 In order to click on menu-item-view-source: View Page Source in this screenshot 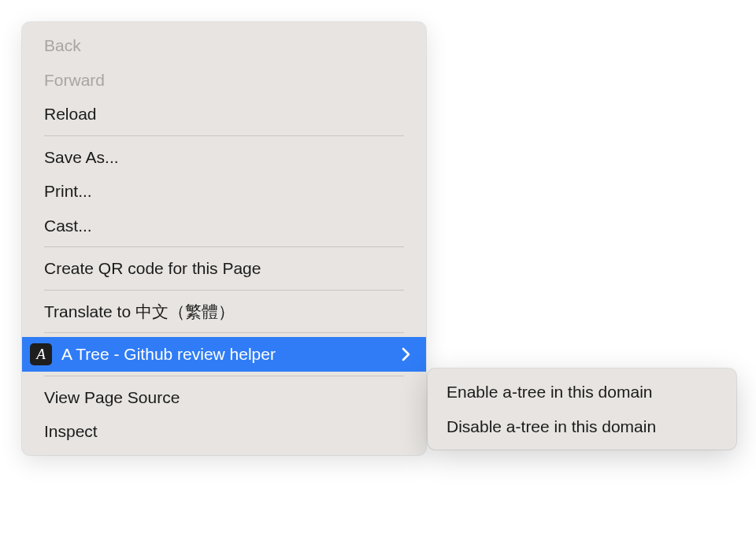, I will do `click(224, 398)`.